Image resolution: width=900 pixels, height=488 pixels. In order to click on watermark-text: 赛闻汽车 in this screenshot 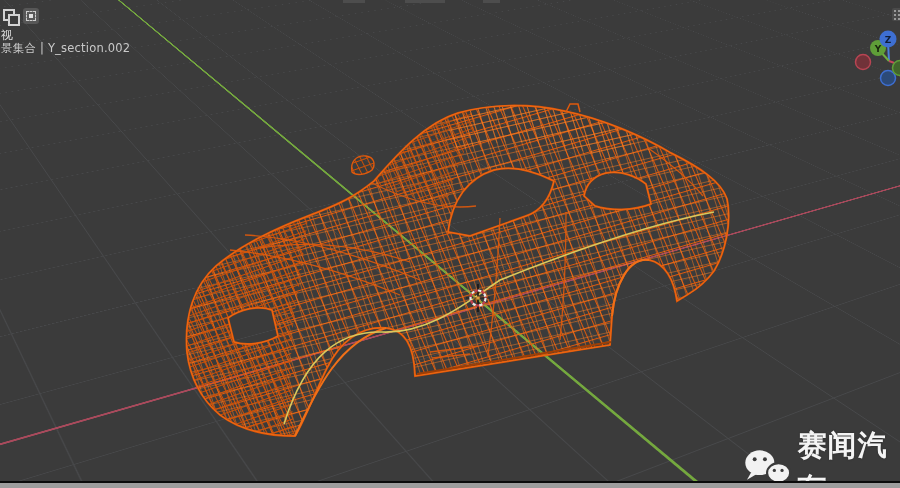, I will do `click(848, 456)`.